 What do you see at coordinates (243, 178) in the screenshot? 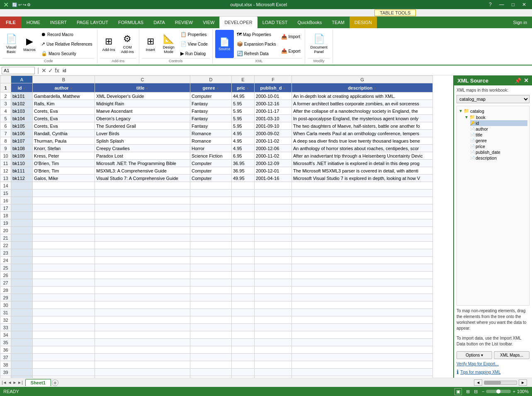
I see `cell-price: 49.95` at bounding box center [243, 178].